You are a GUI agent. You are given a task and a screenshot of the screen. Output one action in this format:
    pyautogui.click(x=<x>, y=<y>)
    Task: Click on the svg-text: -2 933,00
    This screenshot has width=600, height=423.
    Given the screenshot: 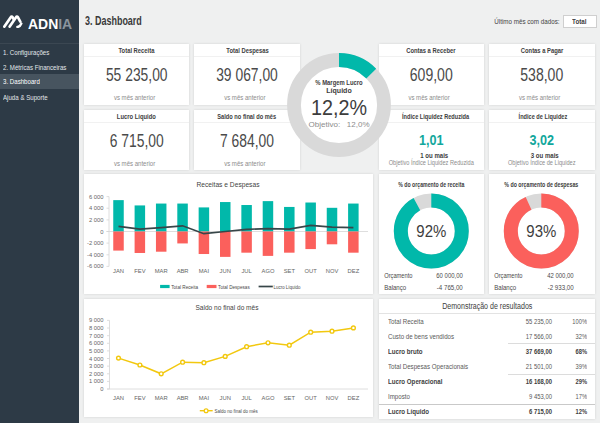 What is the action you would take?
    pyautogui.click(x=561, y=286)
    